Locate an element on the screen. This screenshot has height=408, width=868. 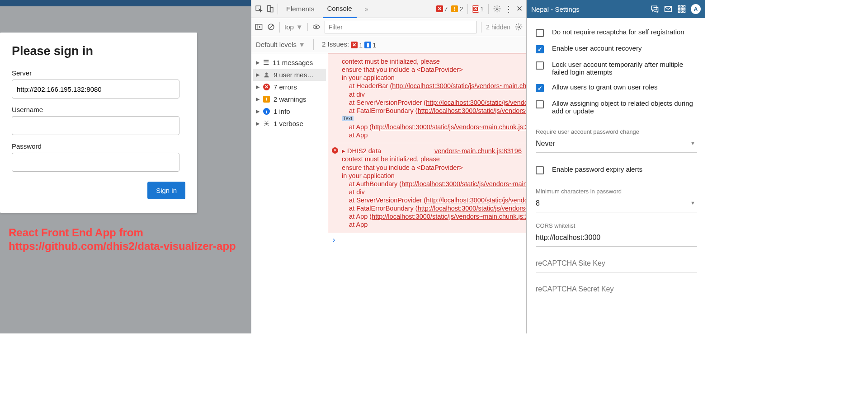
source-link: vendors~main.chunk.js:83196 is located at coordinates (478, 151).